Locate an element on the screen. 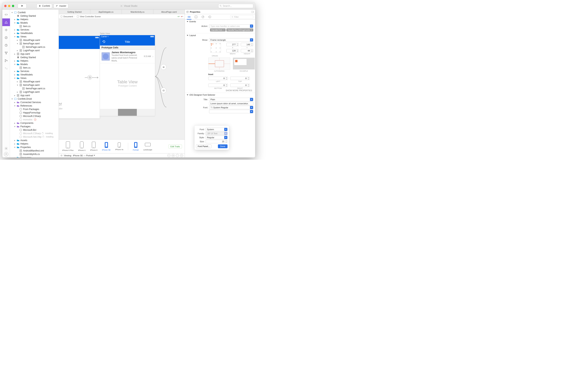 This screenshot has height=384, width=588. tab: Getting Started is located at coordinates (75, 12).